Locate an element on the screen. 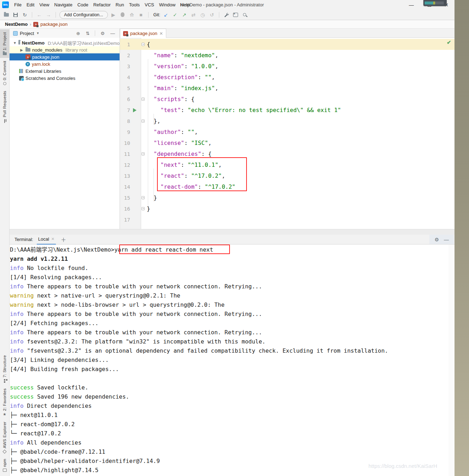  menu-file: File is located at coordinates (18, 5).